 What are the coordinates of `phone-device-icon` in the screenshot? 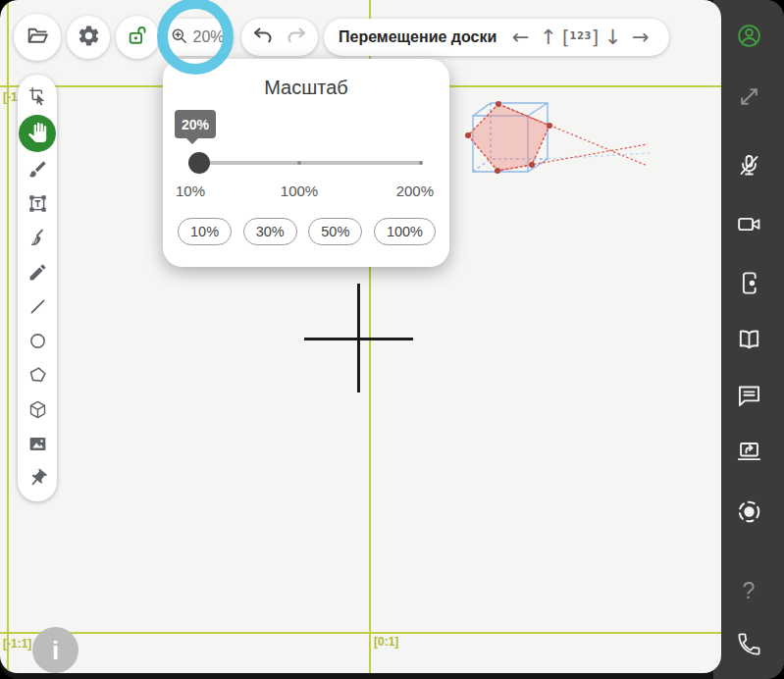 It's located at (750, 285).